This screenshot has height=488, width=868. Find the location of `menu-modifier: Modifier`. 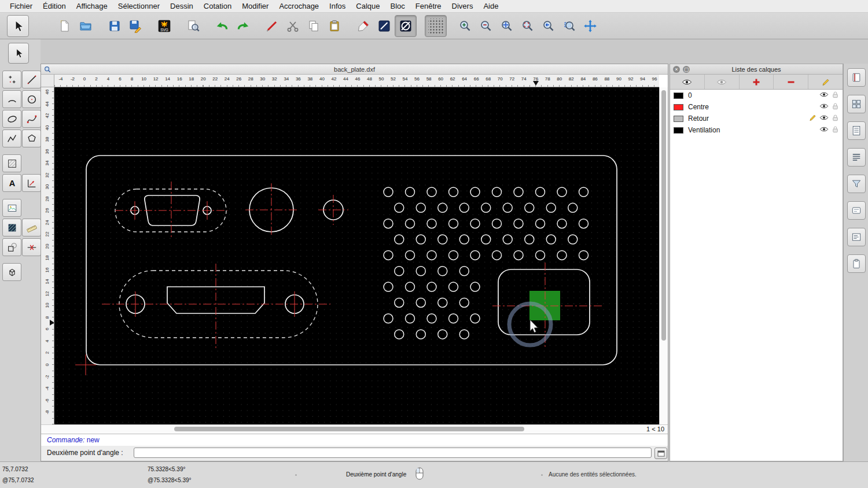

menu-modifier: Modifier is located at coordinates (255, 6).